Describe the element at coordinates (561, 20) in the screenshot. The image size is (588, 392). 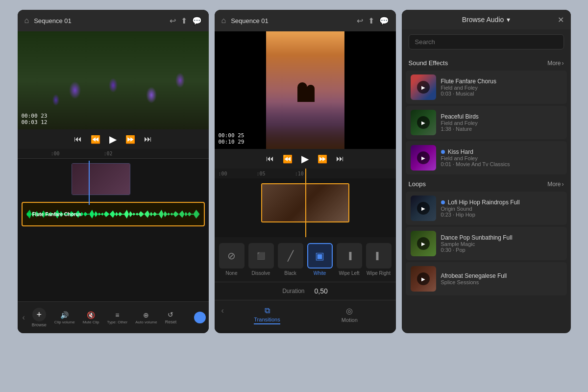
I see `close-button: ✕` at that location.